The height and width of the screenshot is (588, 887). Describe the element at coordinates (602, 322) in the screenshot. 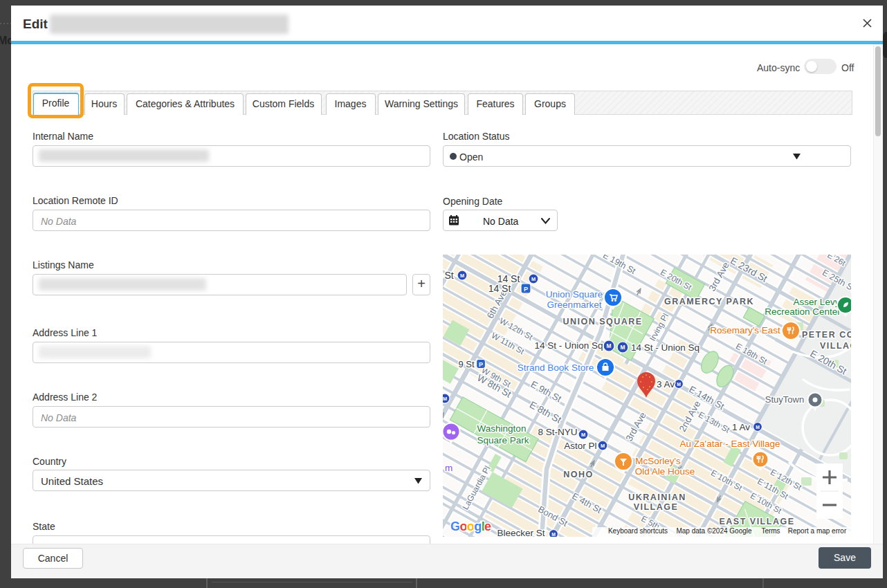

I see `svg-text: UNION SQUARE` at that location.